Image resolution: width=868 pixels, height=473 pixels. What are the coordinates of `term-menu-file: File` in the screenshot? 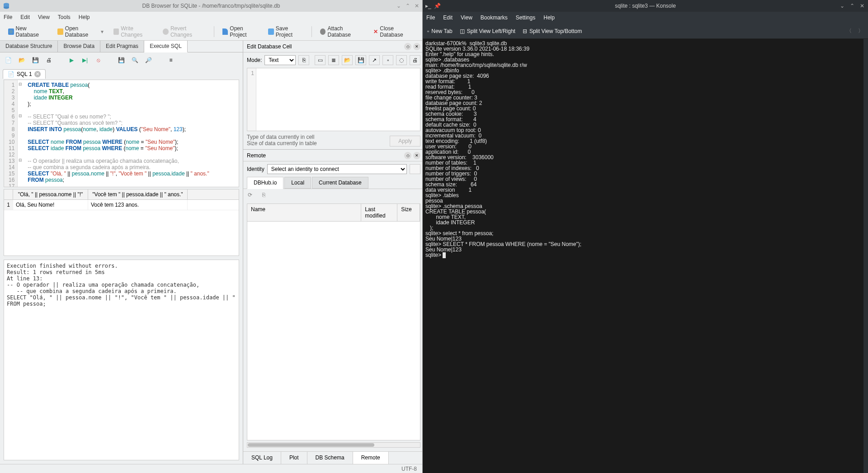 It's located at (430, 18).